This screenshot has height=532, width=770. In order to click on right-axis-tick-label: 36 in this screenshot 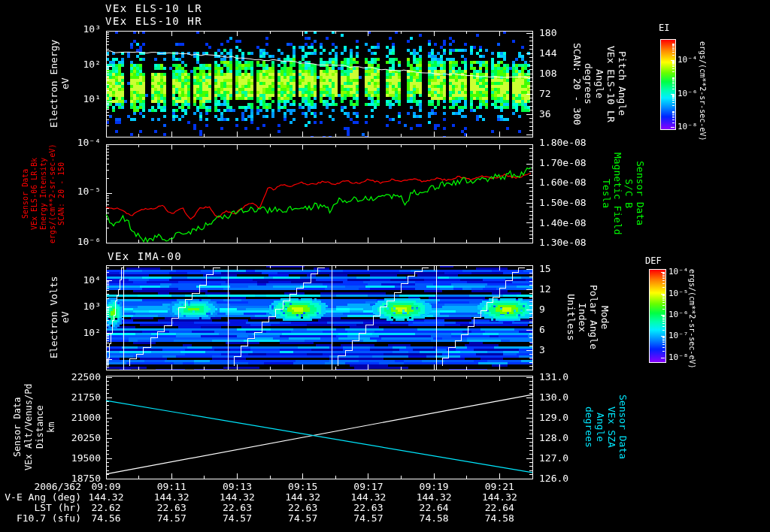, I will do `click(573, 114)`.